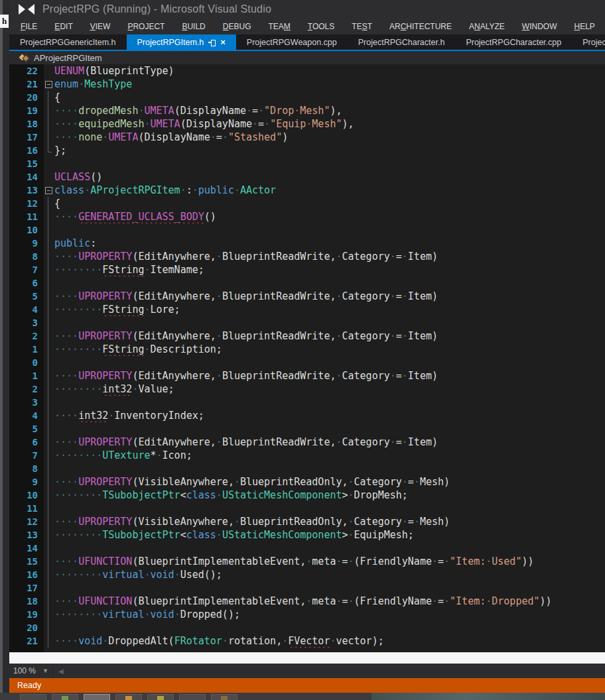 The image size is (605, 700). Describe the element at coordinates (27, 270) in the screenshot. I see `line-number: 7` at that location.